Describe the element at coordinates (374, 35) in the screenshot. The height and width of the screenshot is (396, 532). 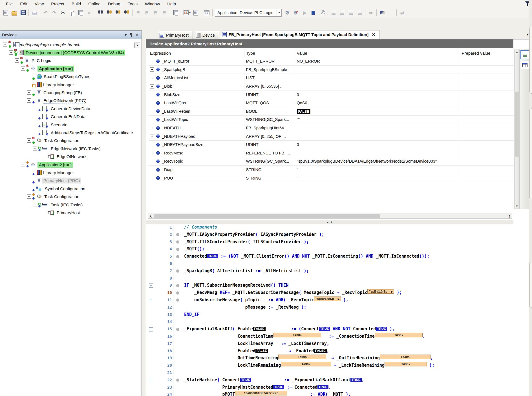
I see `tab-close-icon: ✕` at that location.